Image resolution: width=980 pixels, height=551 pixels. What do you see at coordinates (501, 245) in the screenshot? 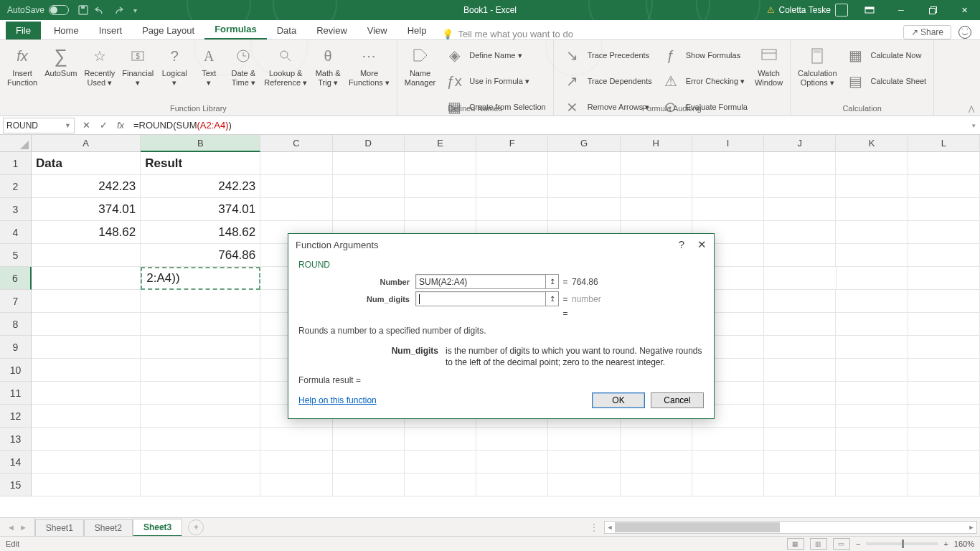
I see `dialog-titlebar: Function Arguments ?✕` at bounding box center [501, 245].